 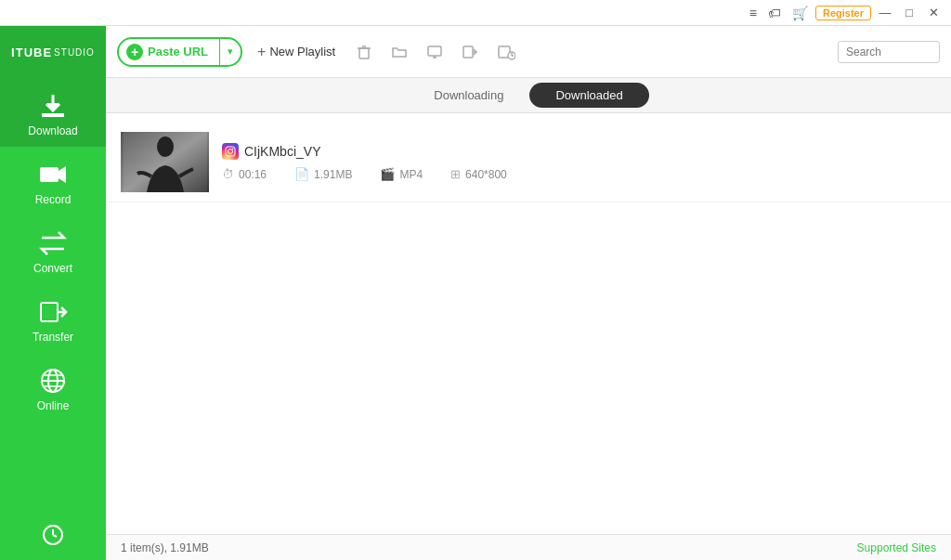 What do you see at coordinates (580, 175) in the screenshot?
I see `item-meta: ⏱ 00:16 📄 1.91MB 🎬 MP4 ⊞` at bounding box center [580, 175].